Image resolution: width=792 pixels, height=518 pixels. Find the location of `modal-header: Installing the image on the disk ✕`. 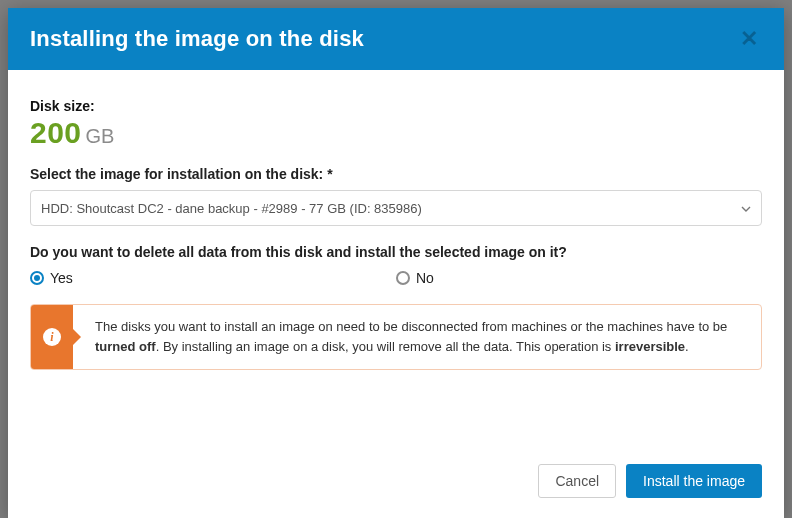

modal-header: Installing the image on the disk ✕ is located at coordinates (396, 39).